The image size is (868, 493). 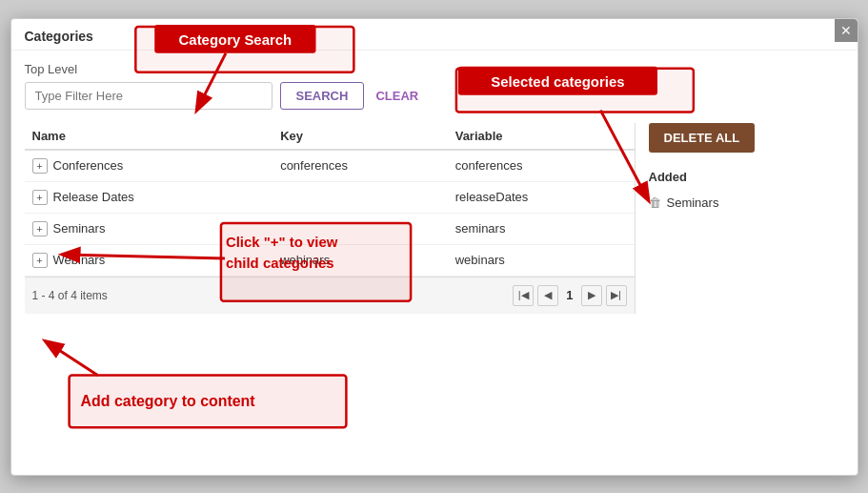 I want to click on page-next-button: ▶, so click(x=592, y=296).